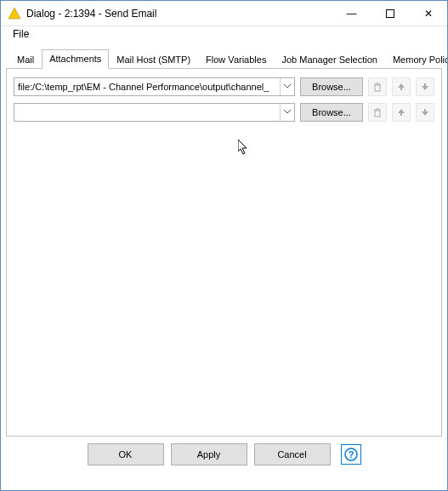 The height and width of the screenshot is (491, 448). What do you see at coordinates (224, 59) in the screenshot?
I see `tab-strip: Mail Attachments Mail Host (SMTP) Flow V…` at bounding box center [224, 59].